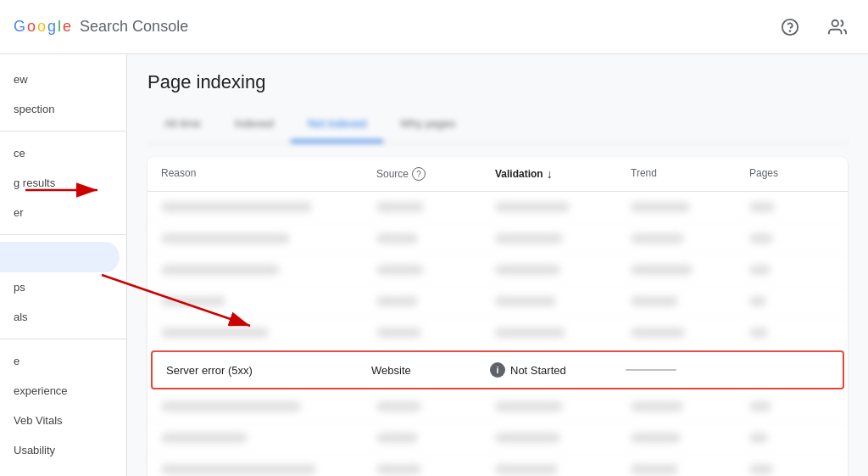 Image resolution: width=868 pixels, height=476 pixels. Describe the element at coordinates (792, 174) in the screenshot. I see `col-pages: Pages` at that location.